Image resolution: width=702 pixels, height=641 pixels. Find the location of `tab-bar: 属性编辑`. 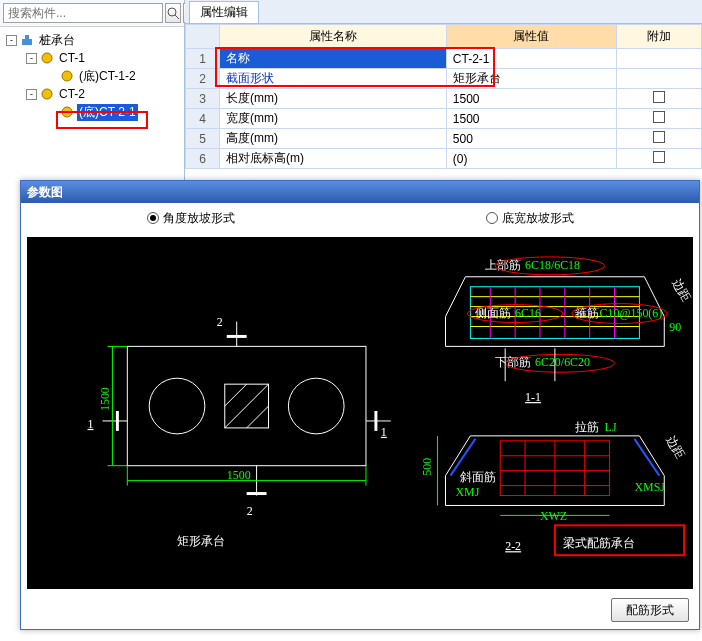

tab-bar: 属性编辑 is located at coordinates (444, 12).